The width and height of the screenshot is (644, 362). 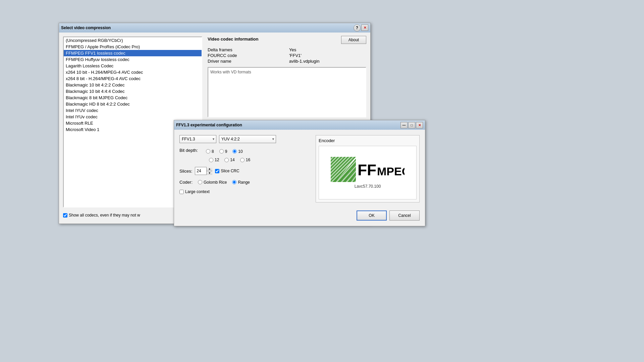 I want to click on bit-depth-14-text: 14, so click(x=232, y=160).